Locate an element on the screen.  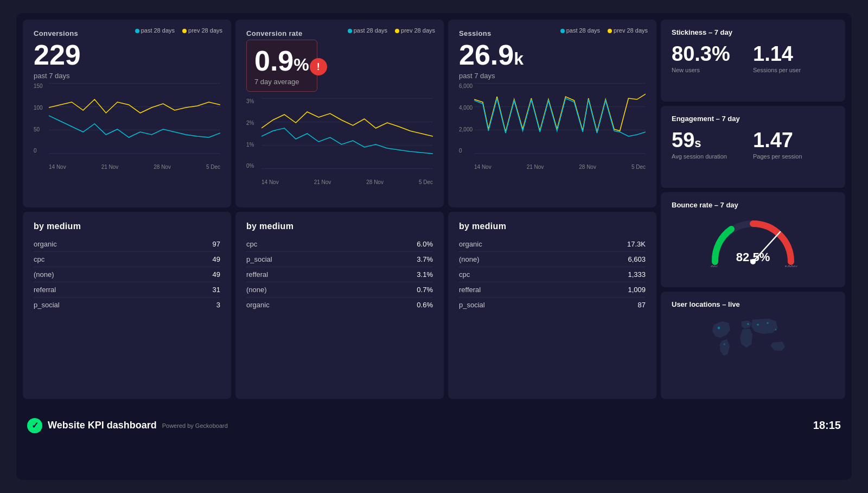
engagement-card: Engagement – 7 day 59s Avg session durat… is located at coordinates (753, 147).